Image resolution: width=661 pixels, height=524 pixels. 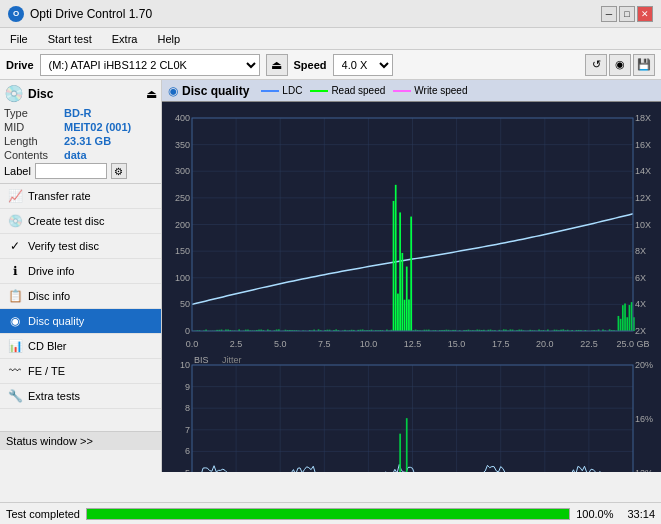 I want to click on legend-ldc-label: LDC, so click(x=292, y=90).